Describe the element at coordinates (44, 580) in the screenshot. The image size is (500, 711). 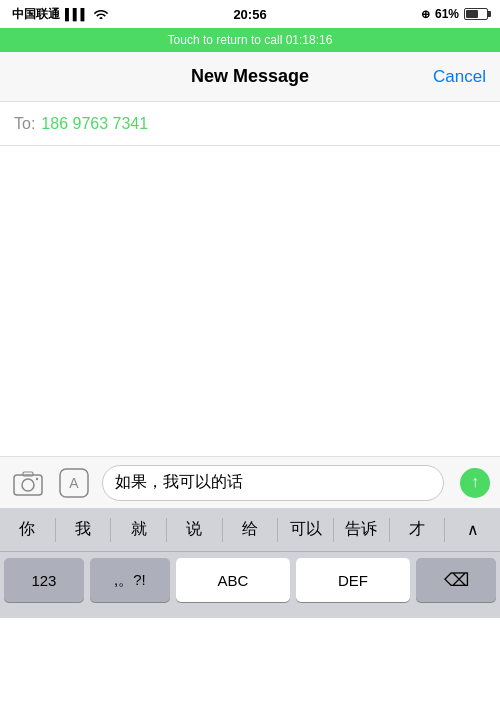
I see `key-123-label: 123` at that location.